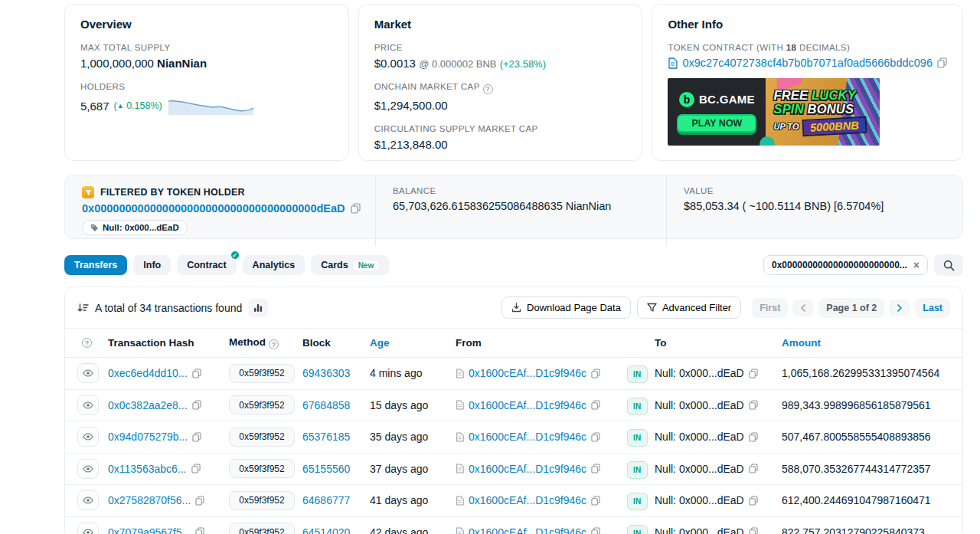 The width and height of the screenshot is (980, 534). I want to click on clear-filter-icon: ×, so click(916, 265).